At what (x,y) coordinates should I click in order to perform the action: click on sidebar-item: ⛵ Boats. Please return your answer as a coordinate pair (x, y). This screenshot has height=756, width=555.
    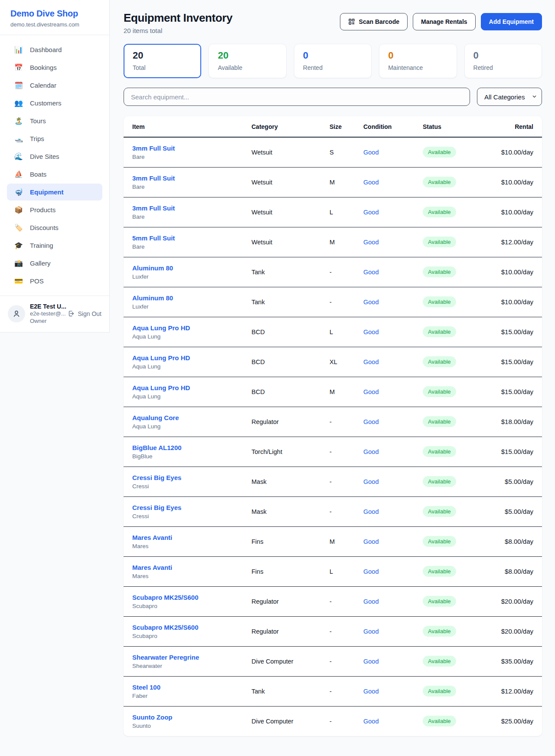
    Looking at the image, I should click on (55, 174).